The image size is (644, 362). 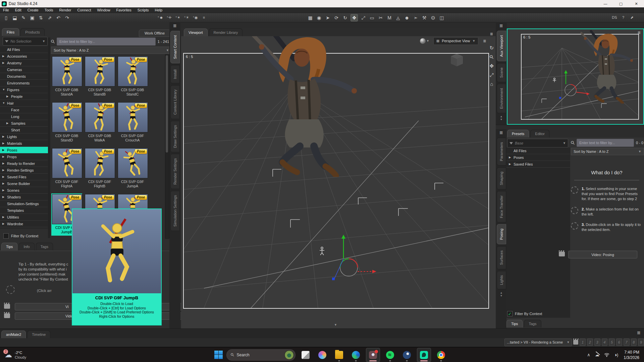 What do you see at coordinates (67, 123) in the screenshot?
I see `pose-grid-item: Pose CDI SVP G9BStandD` at bounding box center [67, 123].